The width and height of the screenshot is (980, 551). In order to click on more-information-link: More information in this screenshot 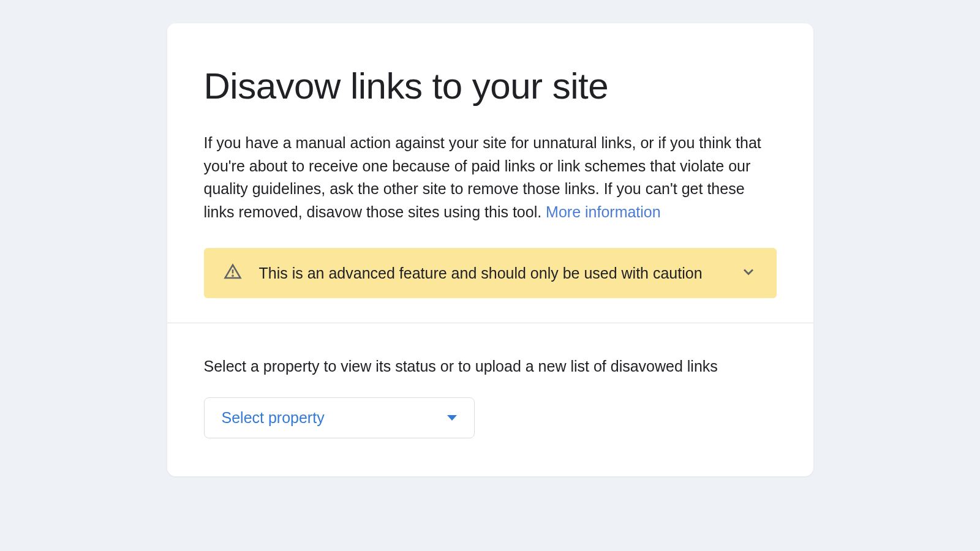, I will do `click(603, 212)`.